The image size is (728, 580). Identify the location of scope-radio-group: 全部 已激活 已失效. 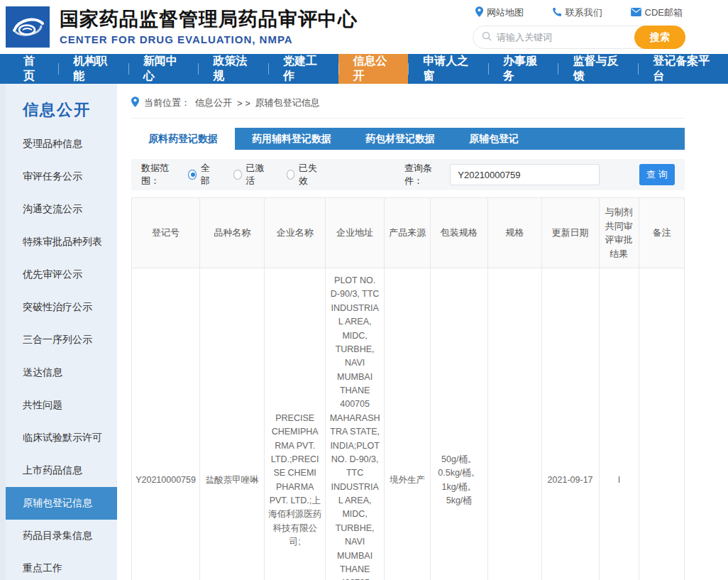
(254, 175).